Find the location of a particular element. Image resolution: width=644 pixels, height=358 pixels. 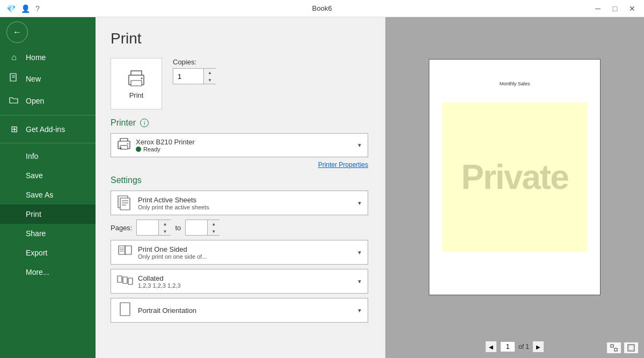

page-number-input is located at coordinates (508, 347).